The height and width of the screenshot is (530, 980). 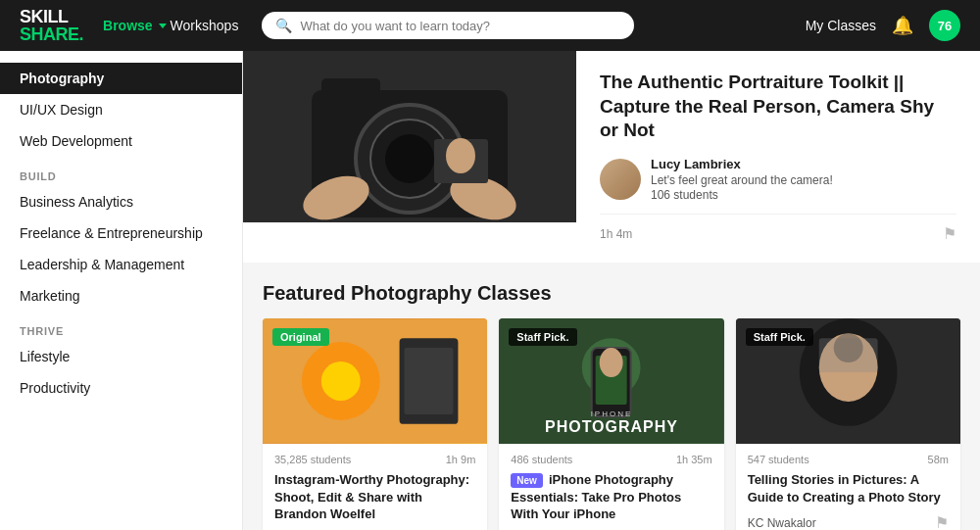 I want to click on card-thumb-1: Original, so click(x=374, y=381).